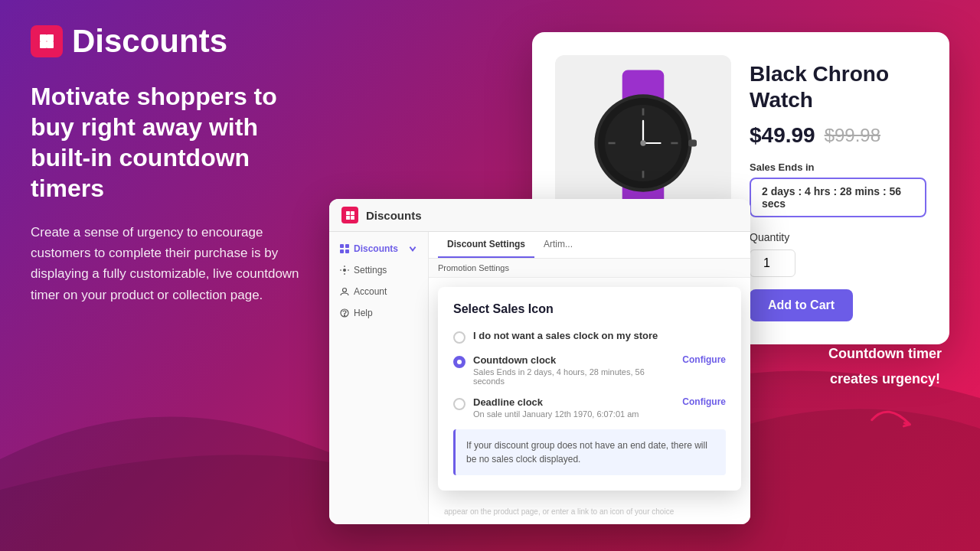 The width and height of the screenshot is (980, 551). I want to click on radio-option-no-clock: I do not want a sales clock on my store, so click(590, 337).